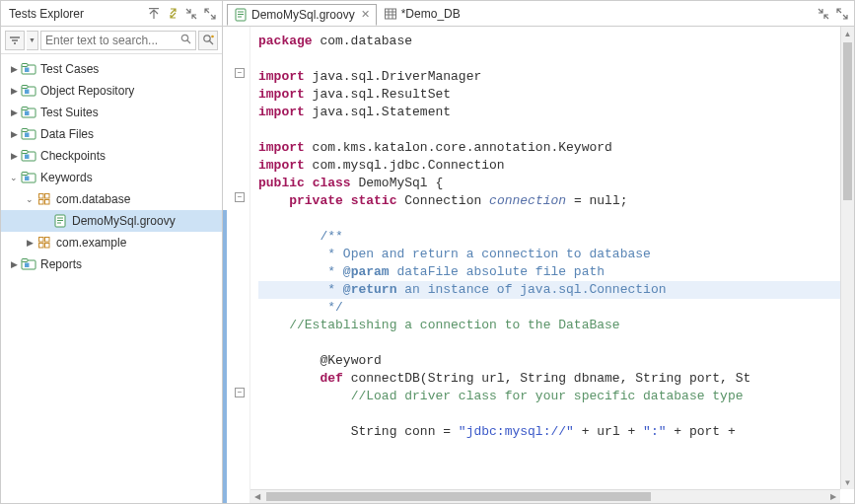  I want to click on scroll-right-arrow: ▶, so click(833, 497).